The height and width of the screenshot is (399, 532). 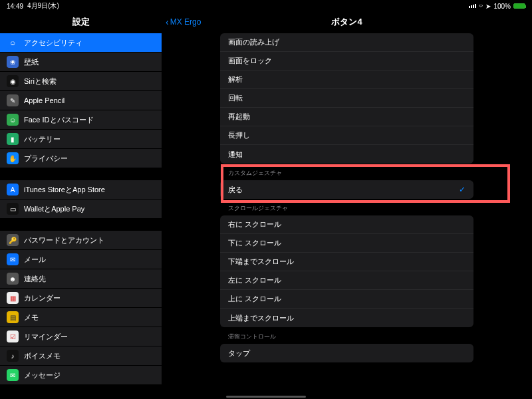 What do you see at coordinates (81, 336) in the screenshot?
I see `sidebar-item-reminders: ☑リマインダー` at bounding box center [81, 336].